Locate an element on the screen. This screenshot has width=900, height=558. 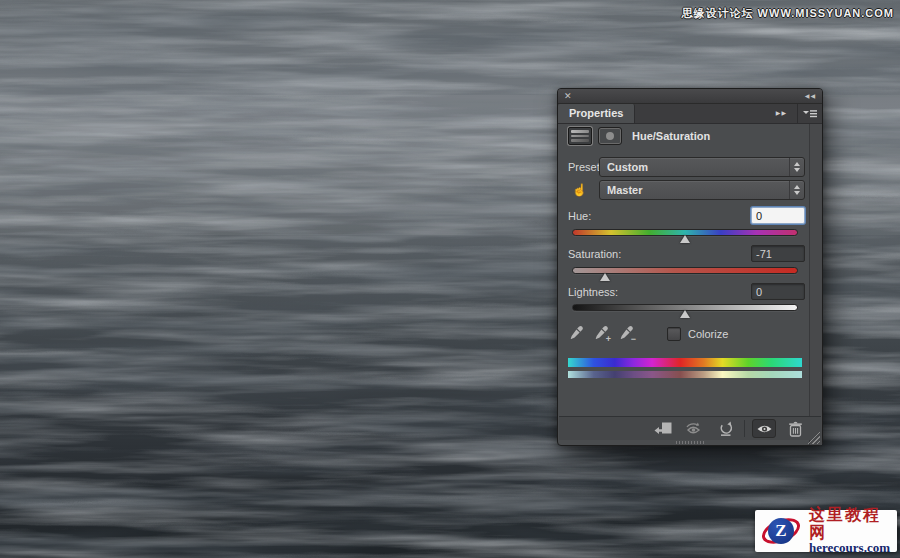
colorize-checkbox is located at coordinates (674, 334).